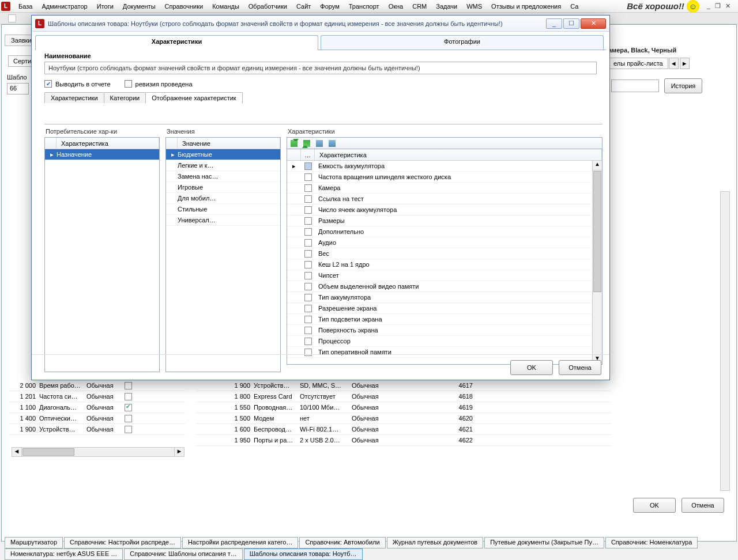 This screenshot has height=560, width=738. Describe the element at coordinates (544, 543) in the screenshot. I see `doctab: Путевые документы (Закрытые Пу…` at that location.